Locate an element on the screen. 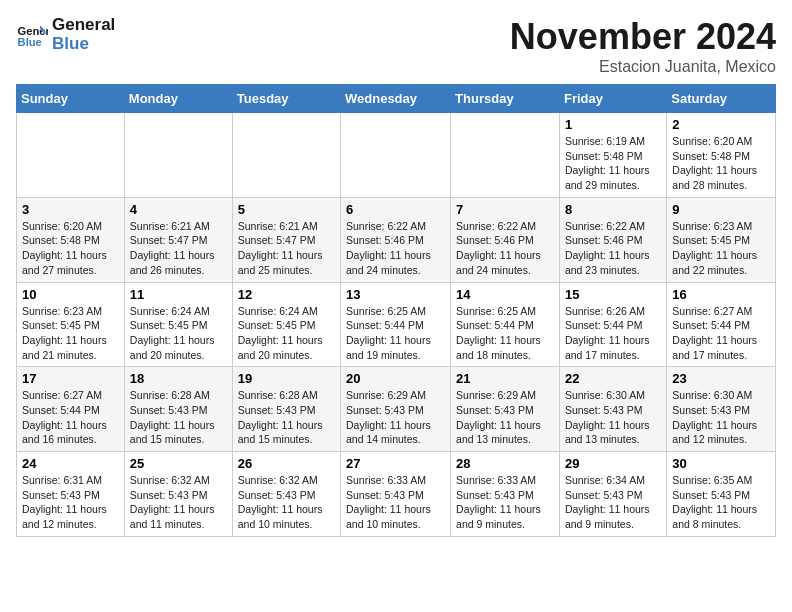 Image resolution: width=792 pixels, height=612 pixels. calendar-cell: 16Sunrise: 6:27 AM Sunset: 5:44 PM Dayli… is located at coordinates (722, 324).